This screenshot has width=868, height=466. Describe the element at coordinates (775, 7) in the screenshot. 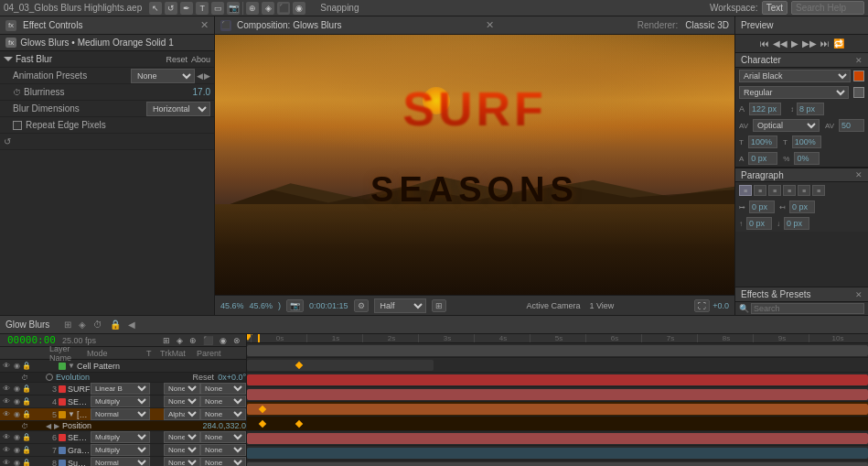

I see `workspace-dropdown: Text` at that location.